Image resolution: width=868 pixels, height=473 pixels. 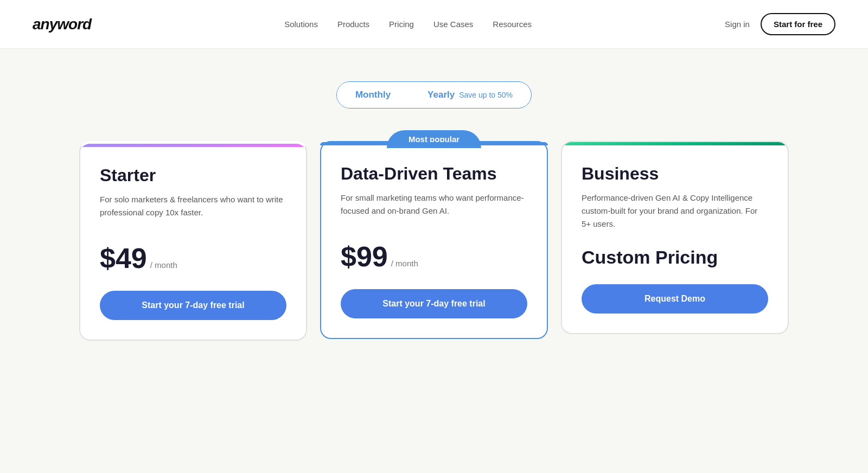 I want to click on nav-actions: Sign in Start for free, so click(x=780, y=24).